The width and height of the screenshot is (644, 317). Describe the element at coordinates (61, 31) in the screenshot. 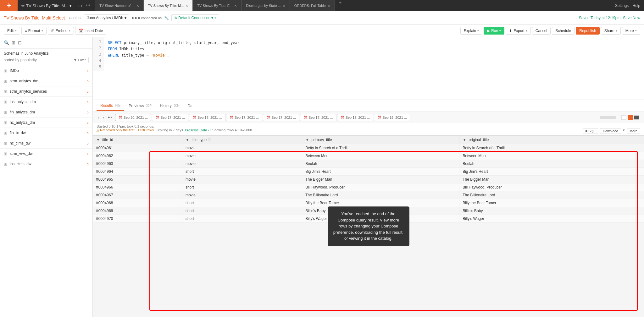

I see `embed-button: ⊞ Embed ▾` at that location.